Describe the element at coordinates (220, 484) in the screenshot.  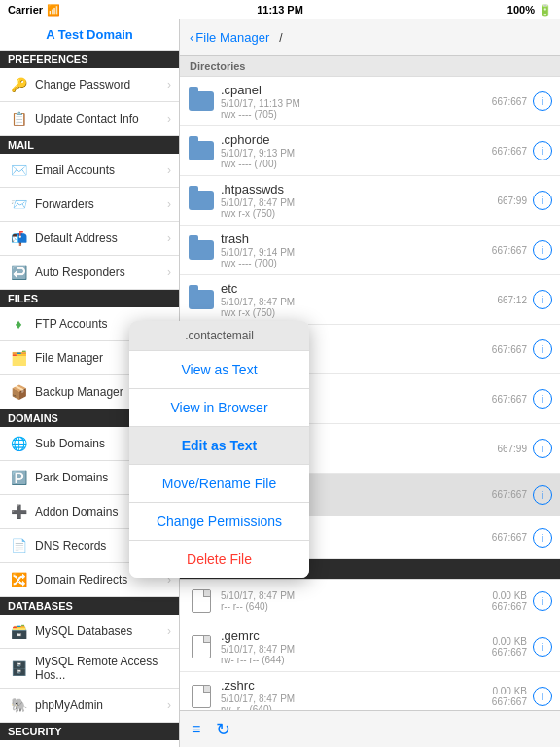
I see `context-menu-move-rename: Move/Rename File` at that location.